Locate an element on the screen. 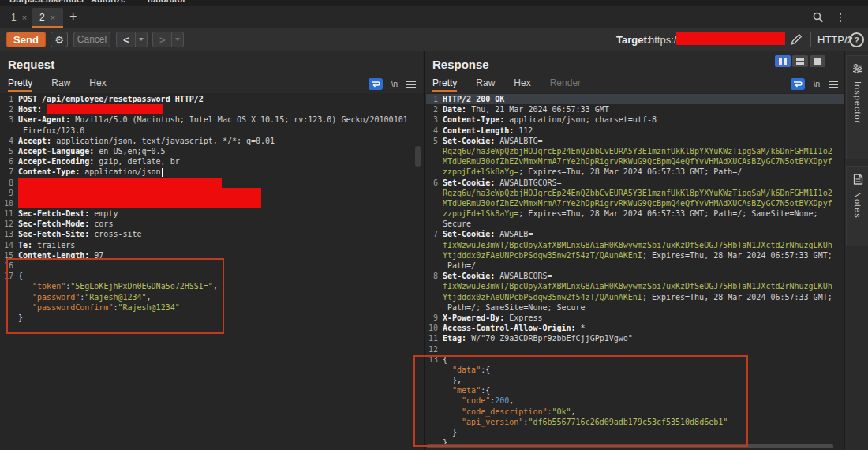  request-panel-title: Request is located at coordinates (32, 65).